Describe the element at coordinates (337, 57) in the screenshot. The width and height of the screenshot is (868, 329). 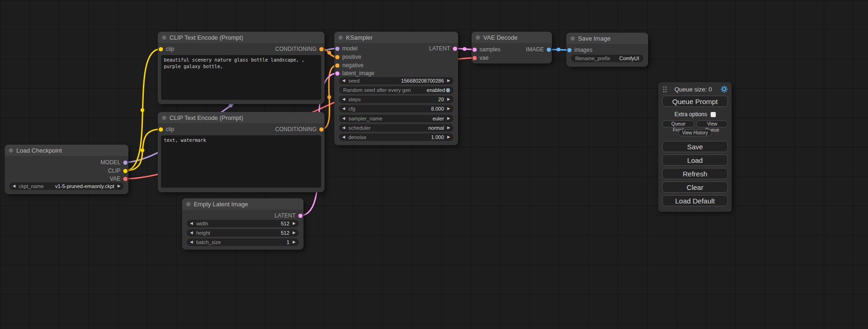
I see `positive-input-dot` at that location.